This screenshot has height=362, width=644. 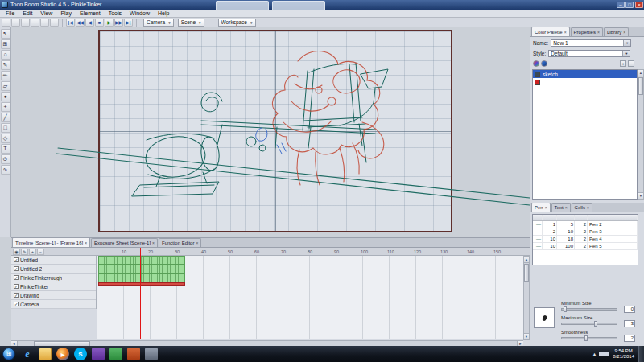 What do you see at coordinates (6, 86) in the screenshot?
I see `eraser-tool: ▱` at bounding box center [6, 86].